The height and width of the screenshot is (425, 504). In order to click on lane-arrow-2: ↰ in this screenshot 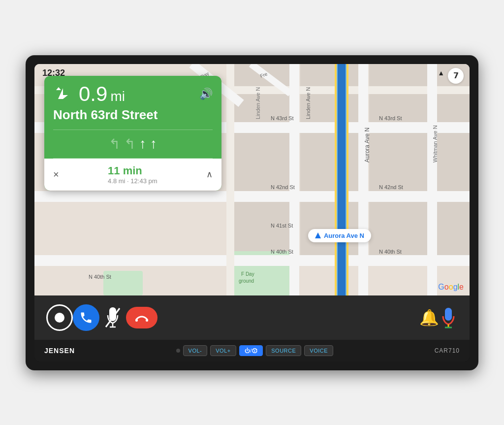, I will do `click(130, 144)`.